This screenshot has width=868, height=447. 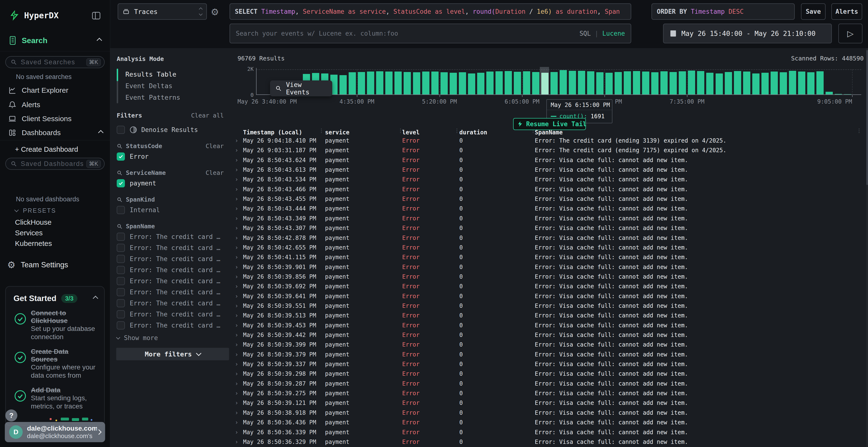 I want to click on table-row: ›May 26 8:50:43.534 PMpaymentError0Error…, so click(x=550, y=180).